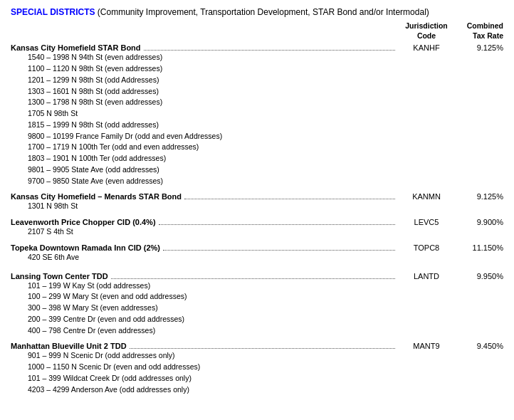  What do you see at coordinates (257, 253) in the screenshot?
I see `list-item: Topeka Downtown Ramada Inn CID (2%)TOPC8…` at bounding box center [257, 253].